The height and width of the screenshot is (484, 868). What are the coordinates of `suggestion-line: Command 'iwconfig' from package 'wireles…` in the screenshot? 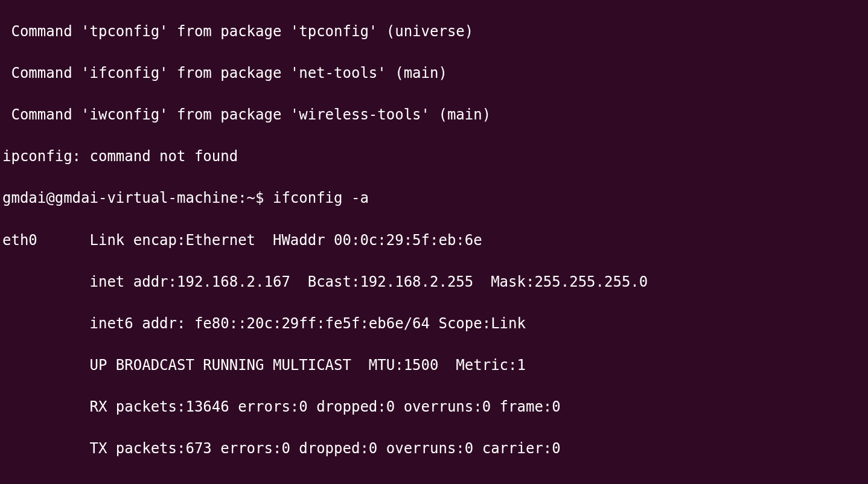 It's located at (434, 115).